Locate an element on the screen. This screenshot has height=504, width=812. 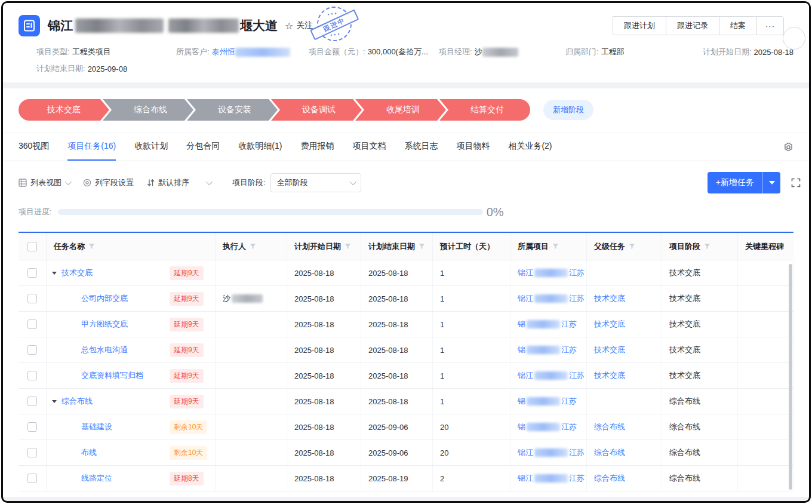
tab-item: 系统日志 is located at coordinates (421, 147).